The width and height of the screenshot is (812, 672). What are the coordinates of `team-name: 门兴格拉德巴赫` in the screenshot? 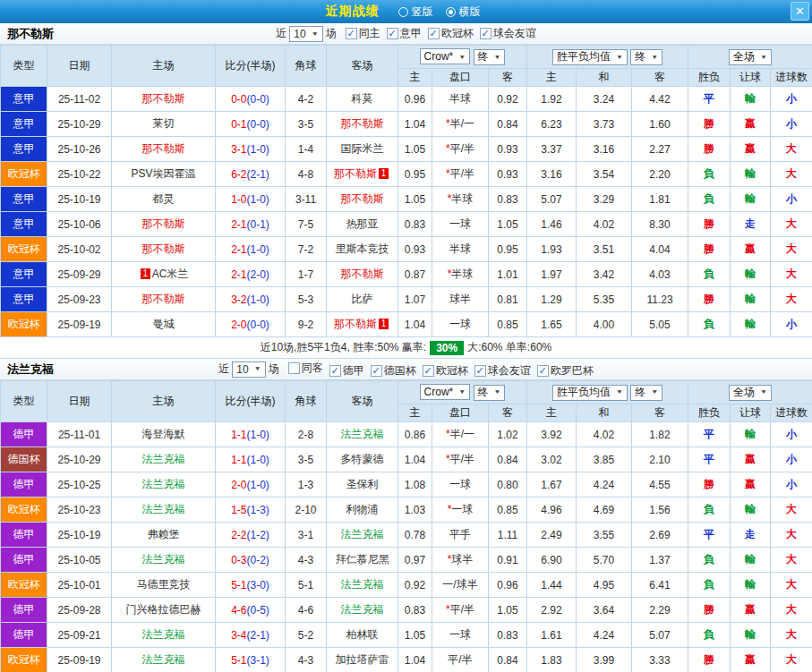 It's located at (164, 609).